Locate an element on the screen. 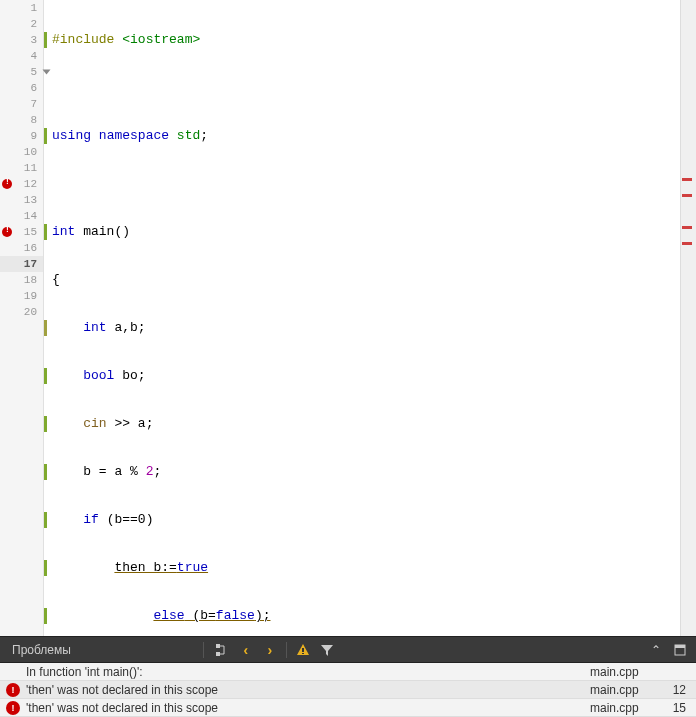 The height and width of the screenshot is (717, 696). token-op: % is located at coordinates (134, 472).